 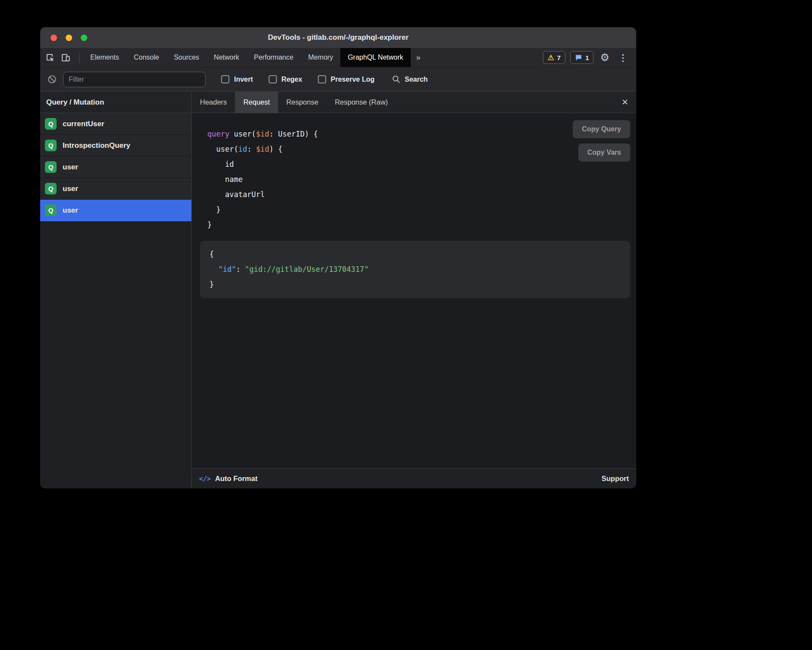 What do you see at coordinates (64, 57) in the screenshot?
I see `tool-icons` at bounding box center [64, 57].